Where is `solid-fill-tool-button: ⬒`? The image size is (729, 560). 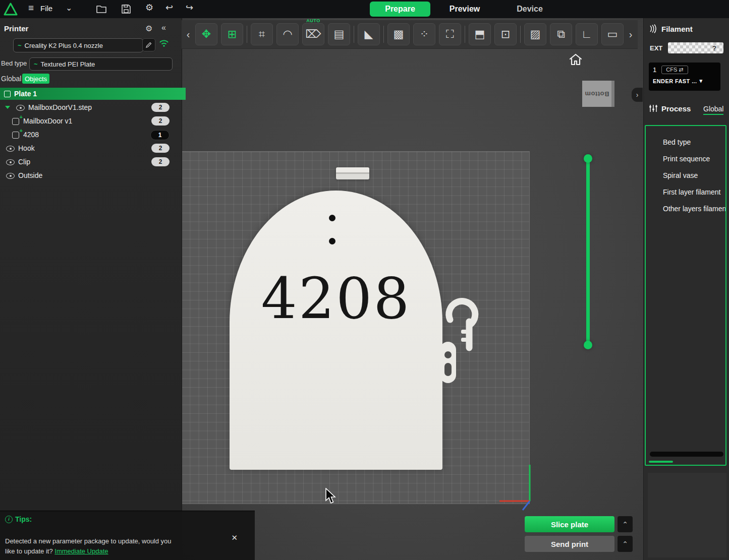
solid-fill-tool-button: ⬒ is located at coordinates (480, 34).